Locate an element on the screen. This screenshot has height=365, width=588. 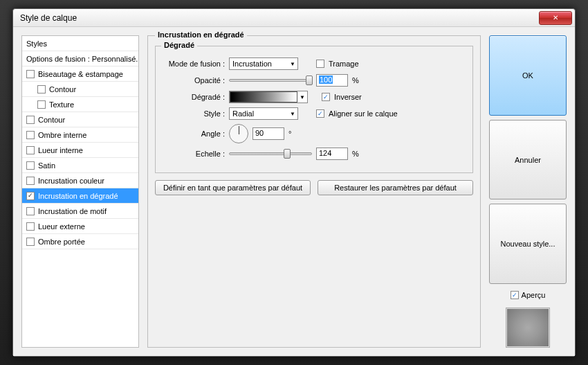
style-value: Radial is located at coordinates (244, 114).